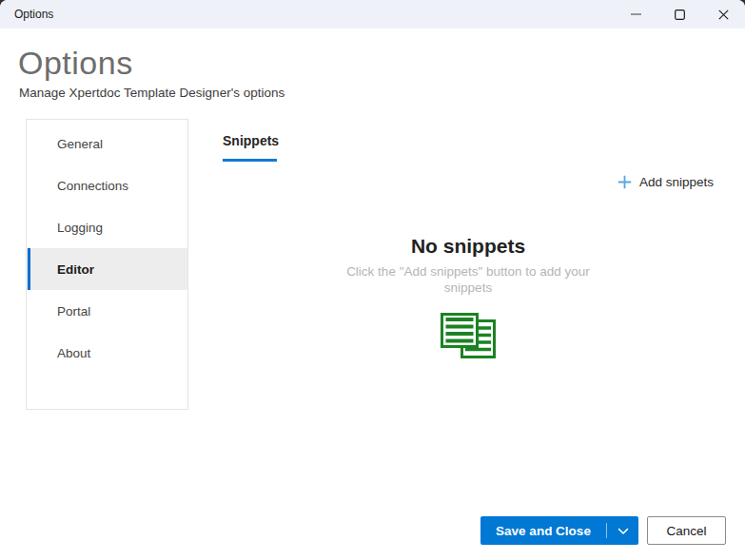  Describe the element at coordinates (251, 147) in the screenshot. I see `tab-snippets: Snippets` at that location.